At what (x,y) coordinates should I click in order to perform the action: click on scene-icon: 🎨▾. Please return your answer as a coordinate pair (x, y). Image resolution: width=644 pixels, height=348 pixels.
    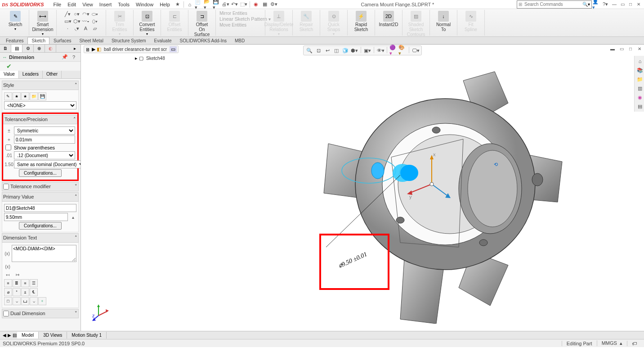
    Looking at the image, I should click on (402, 50).